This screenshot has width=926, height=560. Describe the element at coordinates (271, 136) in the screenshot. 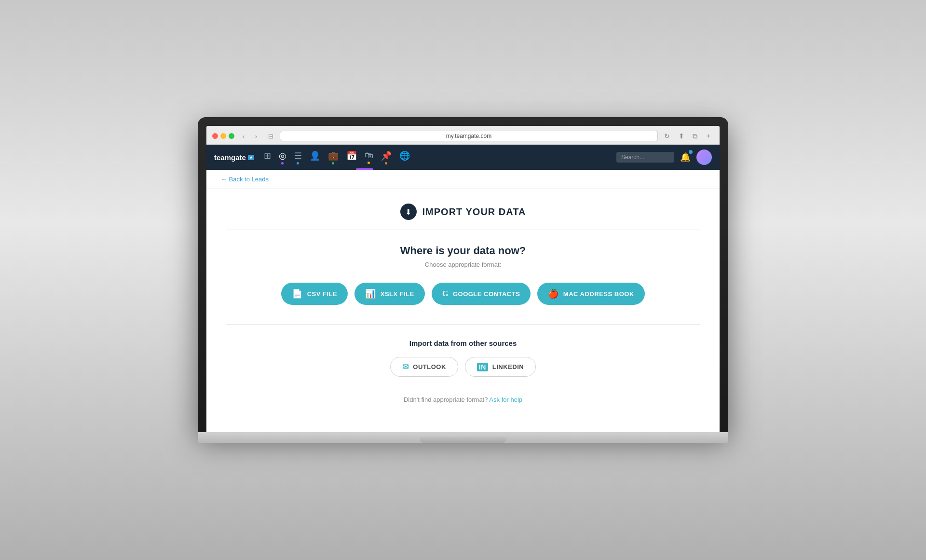

I see `tab-view-button: ⊟` at that location.